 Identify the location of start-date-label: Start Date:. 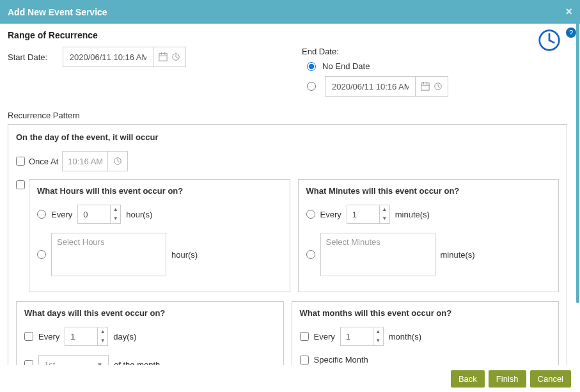
(27, 58).